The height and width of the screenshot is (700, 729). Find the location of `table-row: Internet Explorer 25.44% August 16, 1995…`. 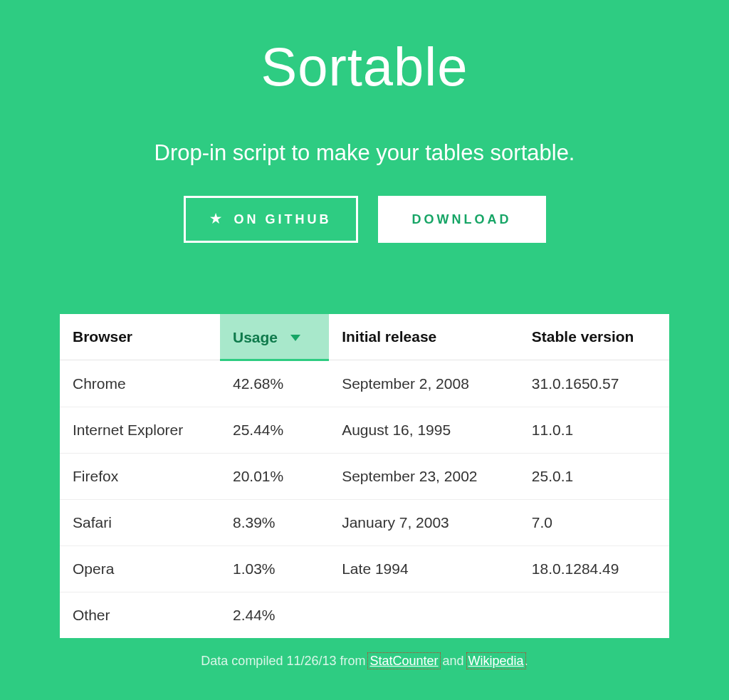

table-row: Internet Explorer 25.44% August 16, 1995… is located at coordinates (364, 430).